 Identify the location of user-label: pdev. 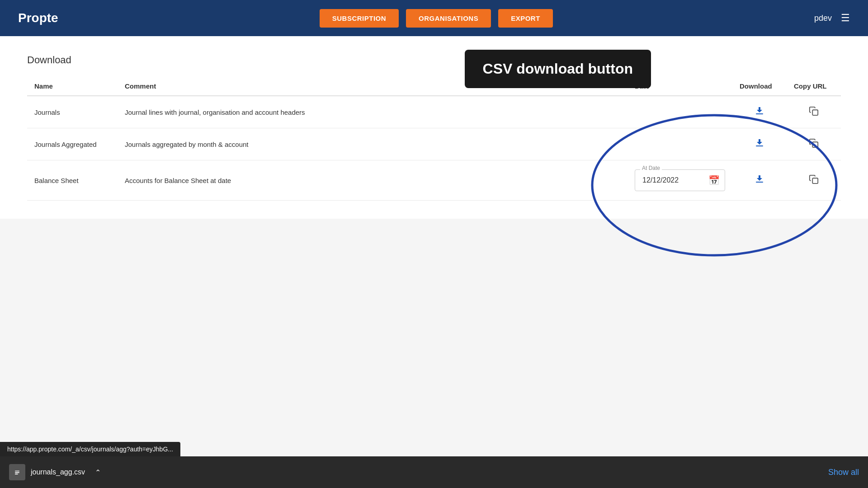
(823, 18).